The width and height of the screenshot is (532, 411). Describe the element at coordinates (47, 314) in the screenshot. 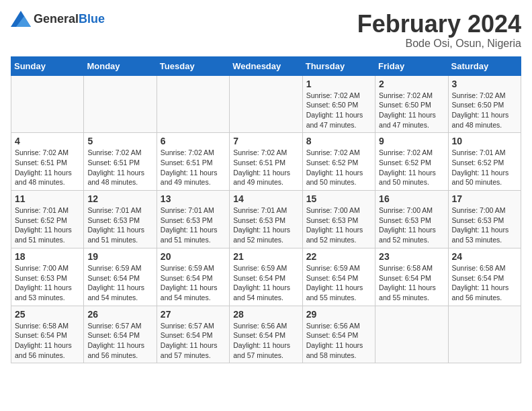

I see `cell-day-number: 25` at that location.